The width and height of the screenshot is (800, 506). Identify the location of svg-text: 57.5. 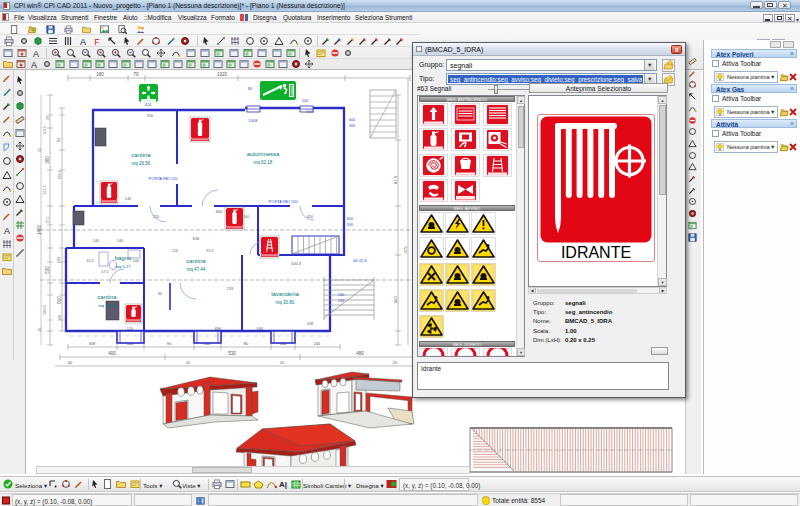
(104, 272).